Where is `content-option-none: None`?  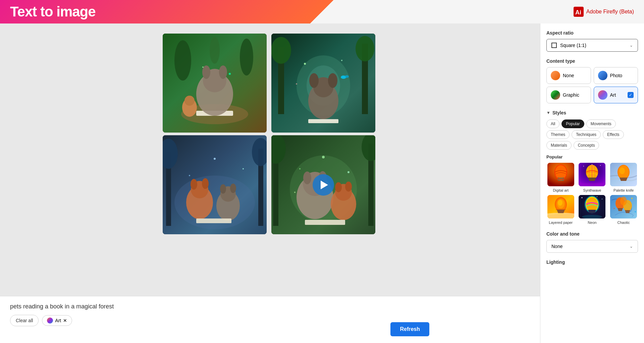 content-option-none: None is located at coordinates (569, 76).